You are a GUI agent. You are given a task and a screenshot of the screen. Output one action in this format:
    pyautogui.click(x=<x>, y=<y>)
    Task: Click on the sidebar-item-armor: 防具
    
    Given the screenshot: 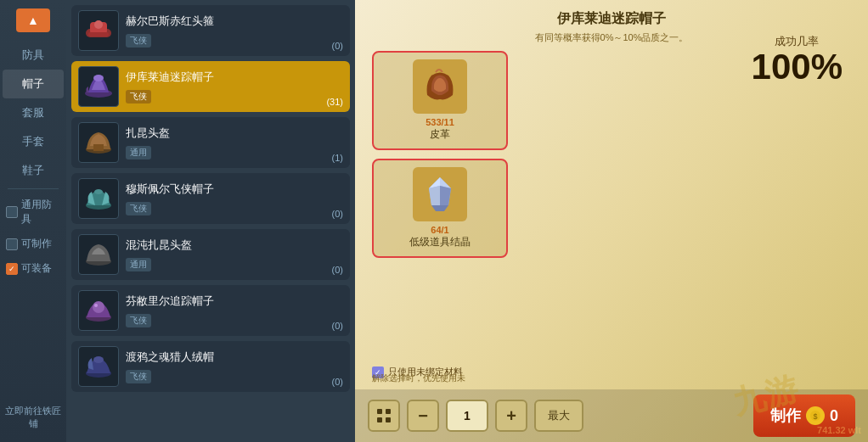 What is the action you would take?
    pyautogui.click(x=33, y=55)
    